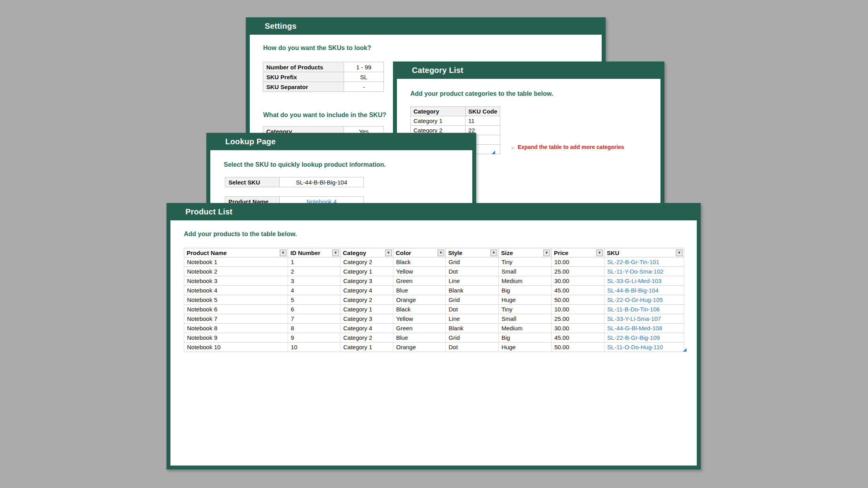 The width and height of the screenshot is (868, 488). Describe the element at coordinates (314, 328) in the screenshot. I see `table-cell: 8` at that location.